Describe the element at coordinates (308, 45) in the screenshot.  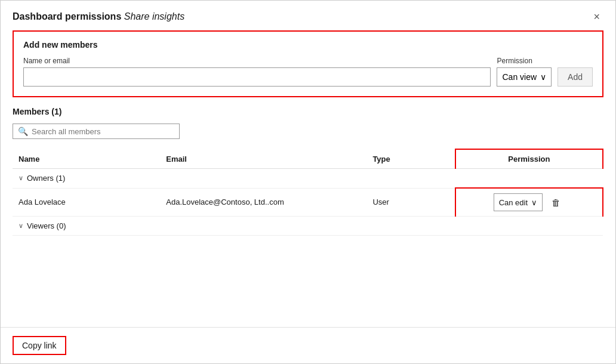
I see `add-members-heading: Add new members` at that location.